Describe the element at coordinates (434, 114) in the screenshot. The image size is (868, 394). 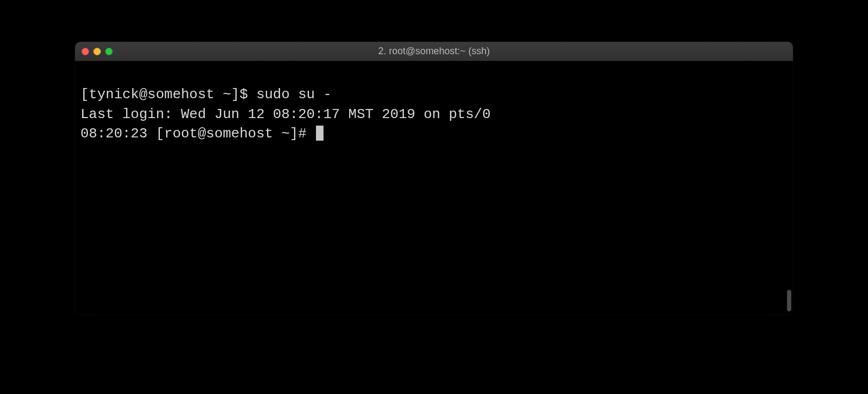
I see `terminal-line-2: Last login: Wed Jun 12 08:20:17 MST 2019…` at that location.